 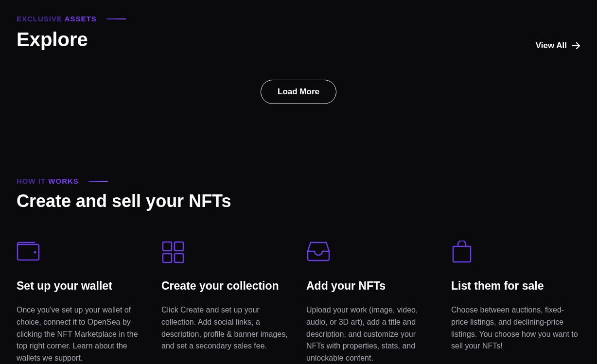 What do you see at coordinates (298, 181) in the screenshot?
I see `how-eyebrow: HOW IT WORKS` at bounding box center [298, 181].